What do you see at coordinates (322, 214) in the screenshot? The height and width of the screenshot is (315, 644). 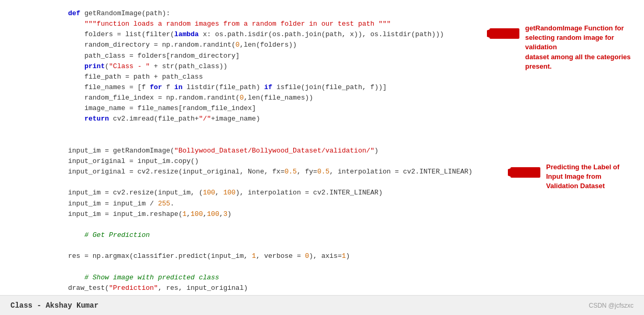 I see `code-line-20: input_im = input_im.reshape(1,100,100,3)` at bounding box center [322, 214].